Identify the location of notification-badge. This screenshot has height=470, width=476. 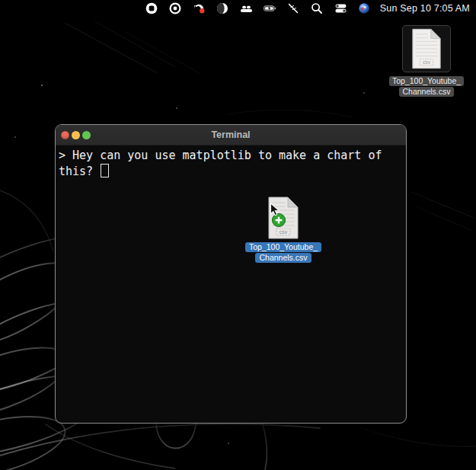
(202, 11).